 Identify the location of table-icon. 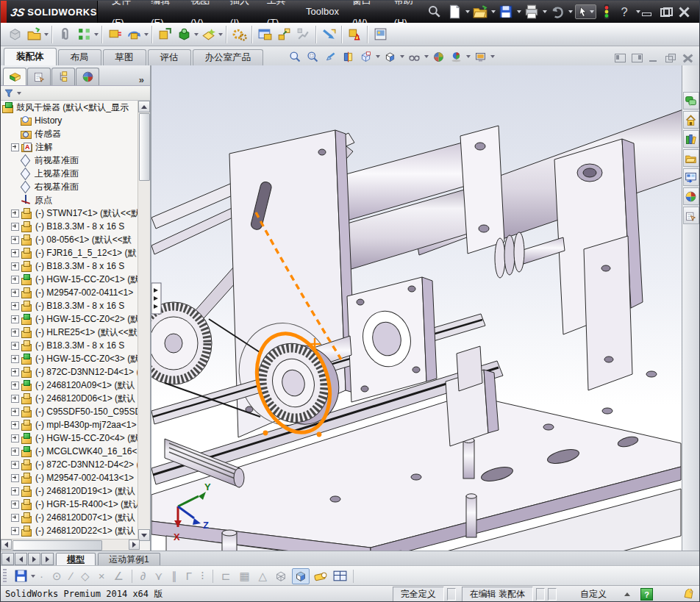
(340, 576).